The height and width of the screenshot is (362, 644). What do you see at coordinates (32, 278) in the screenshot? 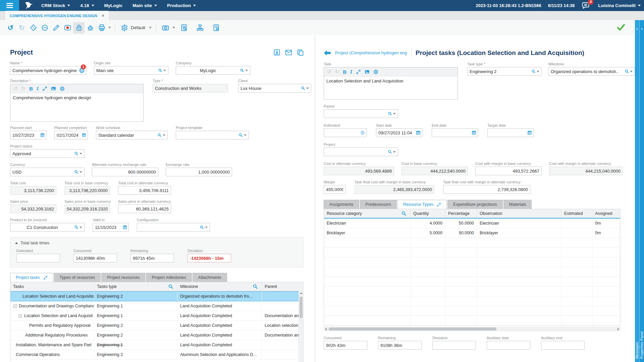
I see `tab-project-tasks: Project tasks` at bounding box center [32, 278].